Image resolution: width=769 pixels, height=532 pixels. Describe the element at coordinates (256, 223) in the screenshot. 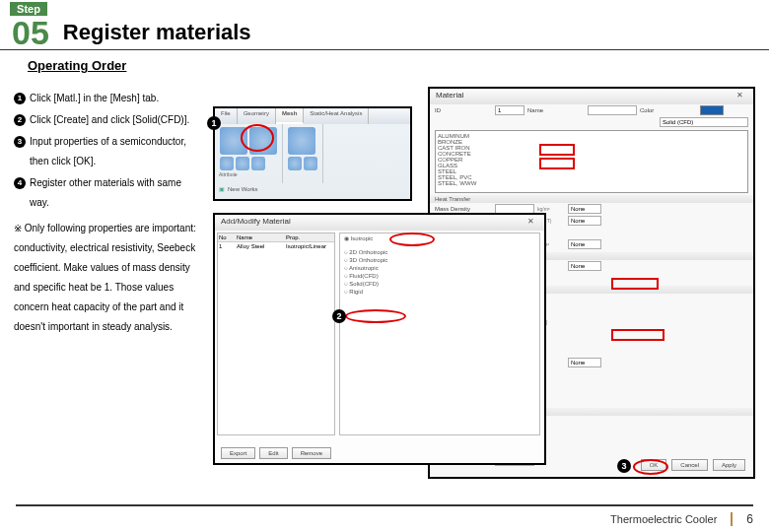

I see `dialog-title: Add/Modify Material` at that location.